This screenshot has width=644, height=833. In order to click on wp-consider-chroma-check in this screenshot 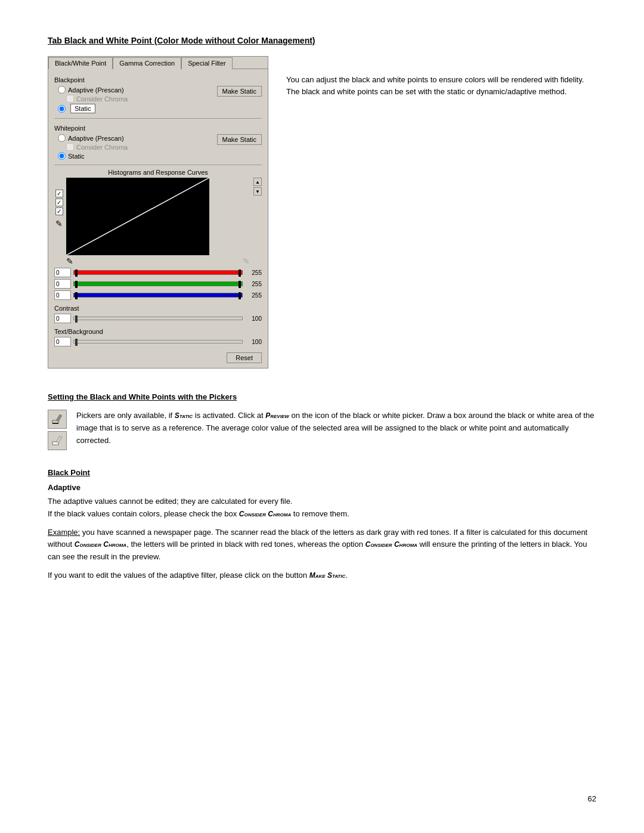, I will do `click(70, 147)`.